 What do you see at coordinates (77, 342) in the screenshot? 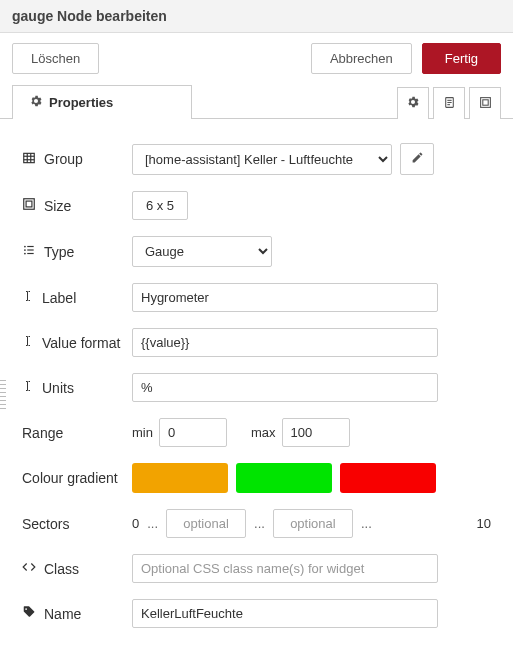
I see `label-value-format: Value format` at bounding box center [77, 342].